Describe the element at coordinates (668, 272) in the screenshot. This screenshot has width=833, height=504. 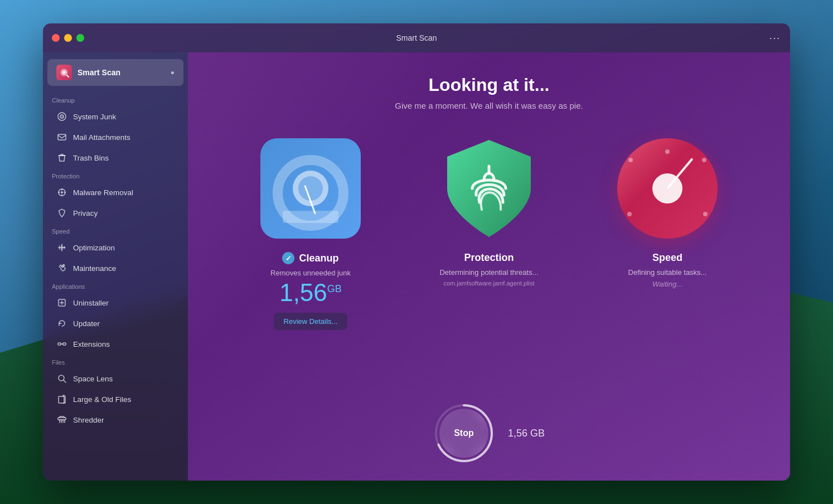
I see `speed-subtitle: Defining suitable tasks...` at that location.